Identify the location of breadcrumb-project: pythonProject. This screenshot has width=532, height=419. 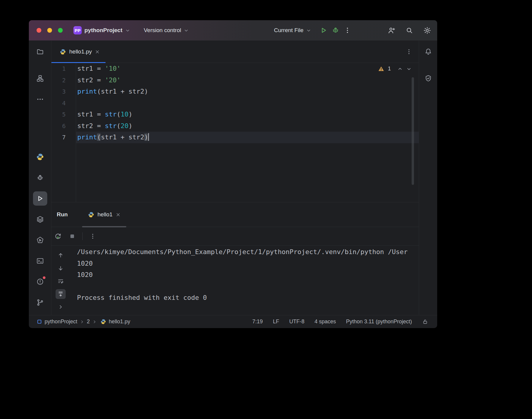
(61, 322).